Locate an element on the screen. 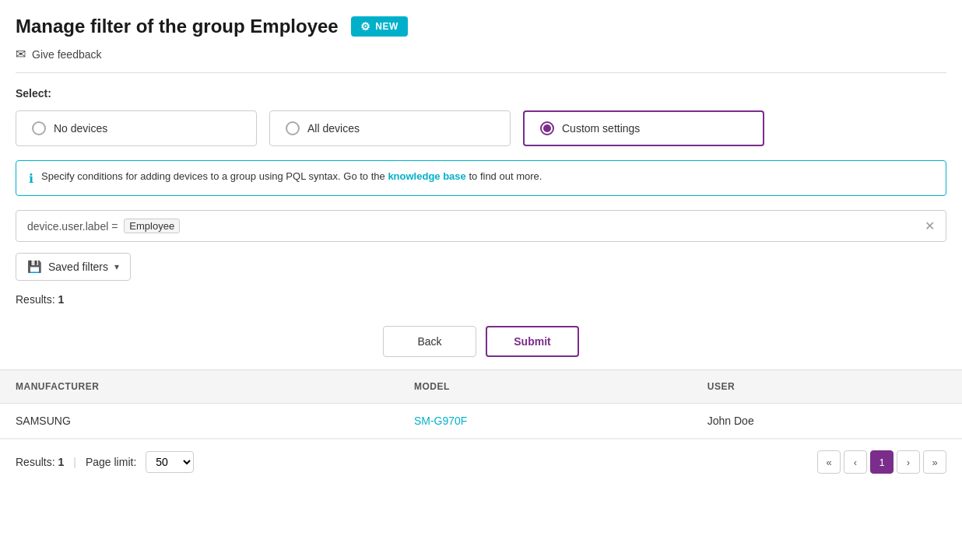 The height and width of the screenshot is (560, 962). saved-filters-button: 💾 Saved filters ▾ is located at coordinates (73, 267).